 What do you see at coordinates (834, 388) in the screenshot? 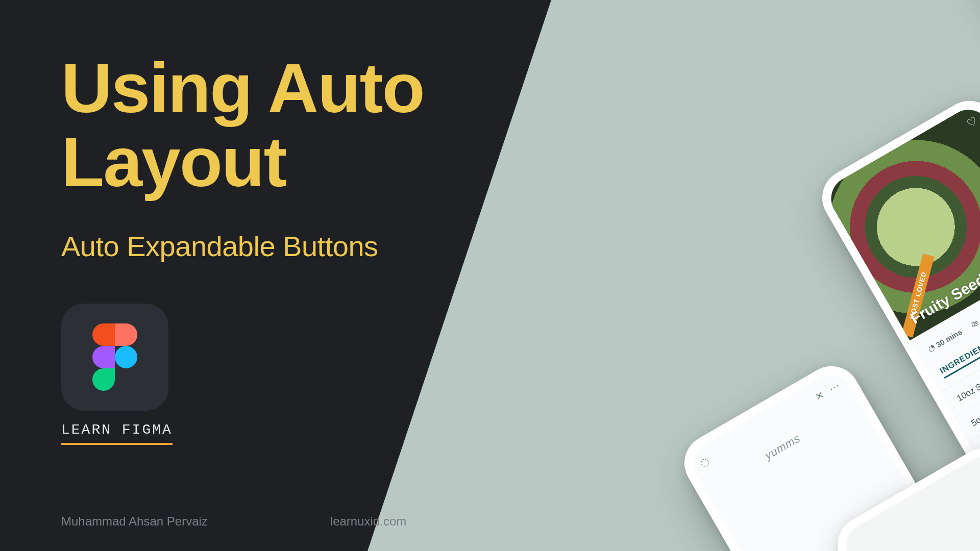
I see `more-icon: ⋯` at bounding box center [834, 388].